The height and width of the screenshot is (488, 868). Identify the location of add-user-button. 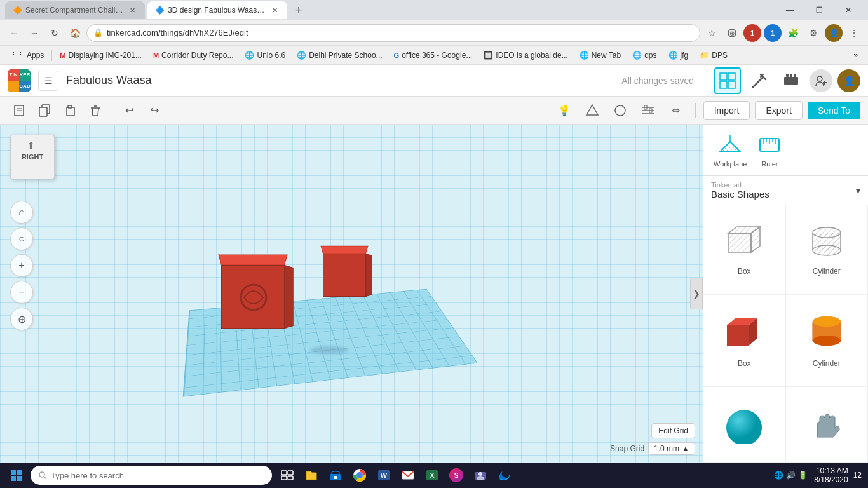
(821, 81).